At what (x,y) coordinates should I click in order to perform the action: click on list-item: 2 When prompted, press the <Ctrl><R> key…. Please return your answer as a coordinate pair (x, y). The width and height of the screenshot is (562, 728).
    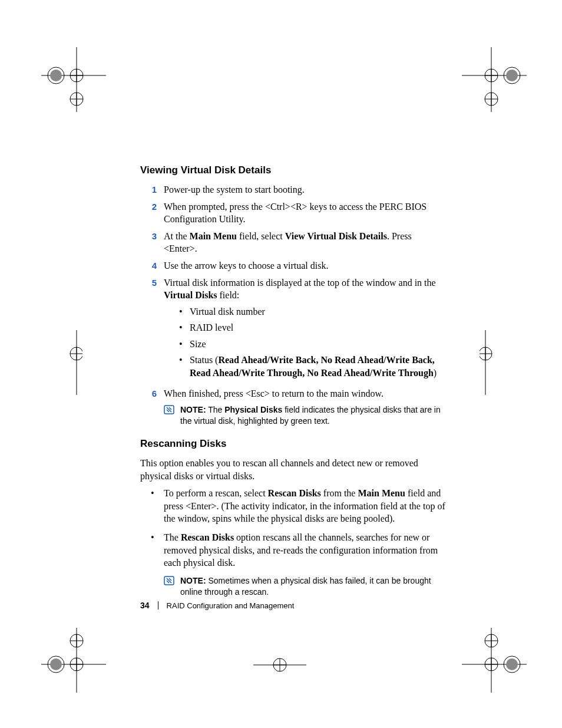
    Looking at the image, I should click on (293, 213).